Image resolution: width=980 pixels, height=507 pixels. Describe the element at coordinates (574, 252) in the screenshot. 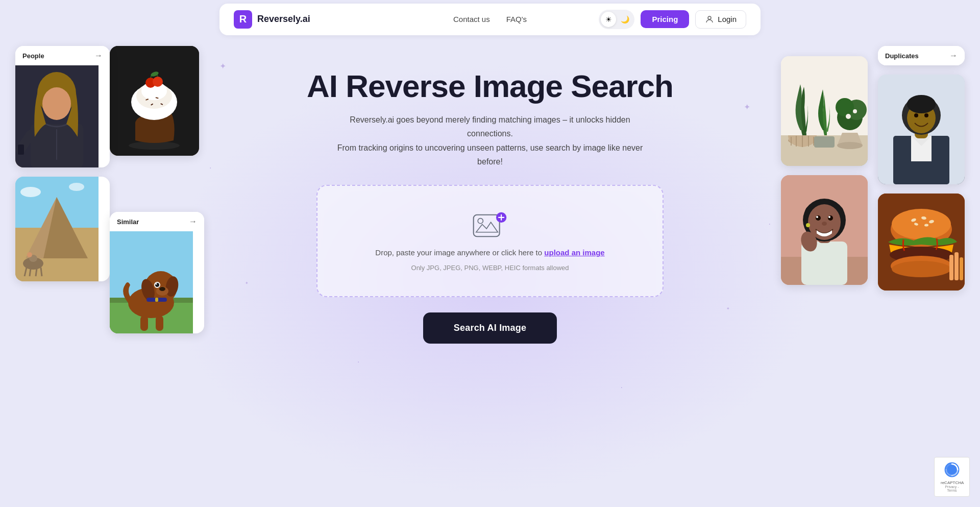

I see `upload-link: upload an image` at that location.